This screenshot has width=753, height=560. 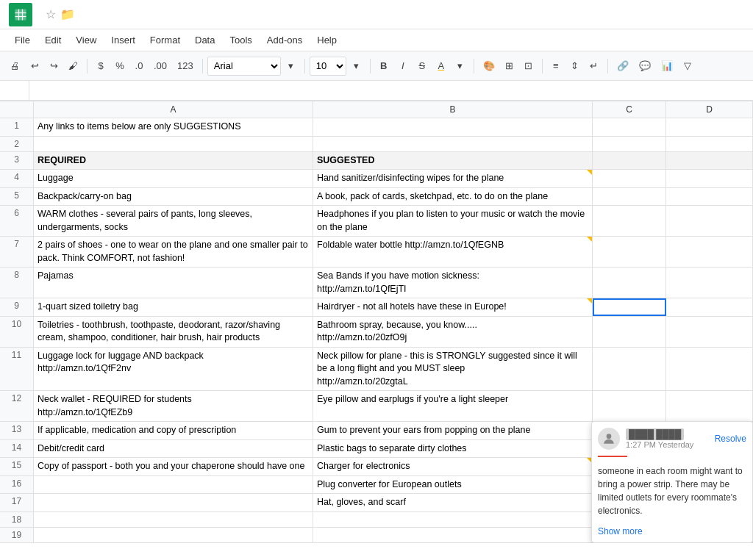 What do you see at coordinates (672, 533) in the screenshot?
I see `show-more-link: Show more` at bounding box center [672, 533].